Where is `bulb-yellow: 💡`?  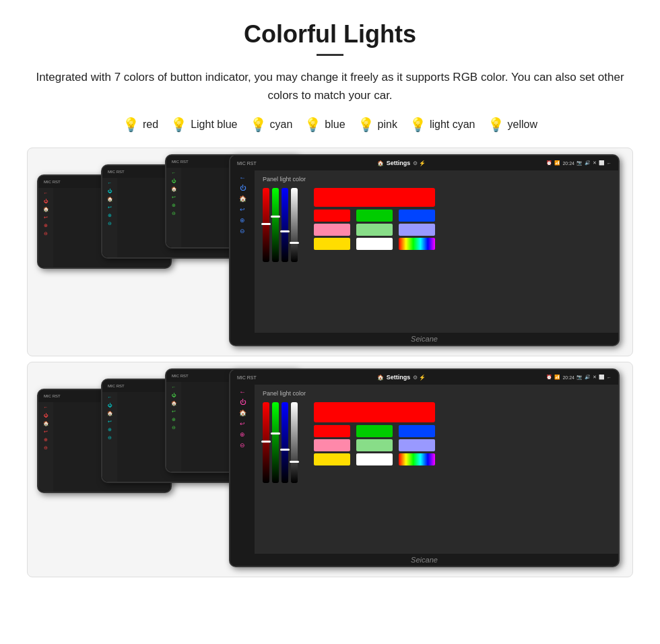
bulb-yellow: 💡 is located at coordinates (496, 125).